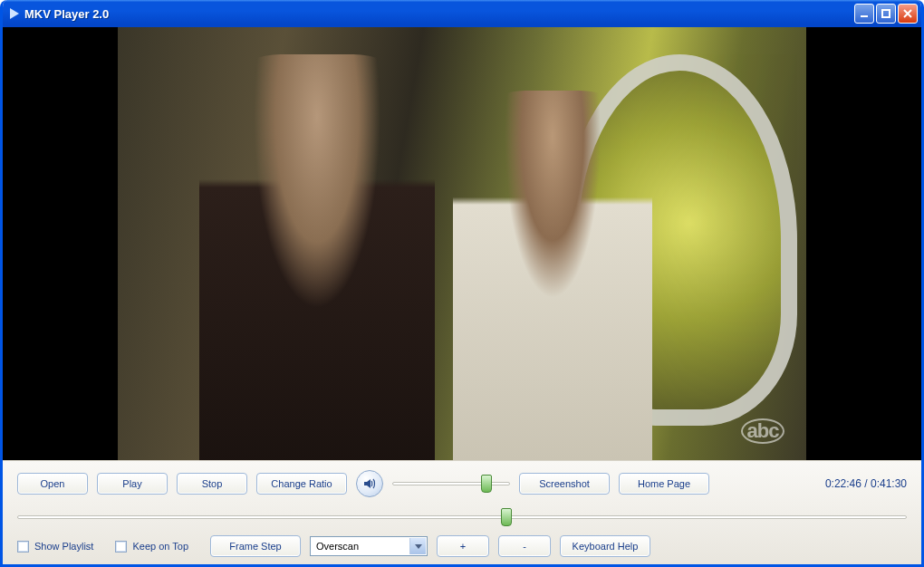 Image resolution: width=924 pixels, height=567 pixels. I want to click on controls-row-top: Open Play Stop Change Ratio Screenshot H…, so click(462, 484).